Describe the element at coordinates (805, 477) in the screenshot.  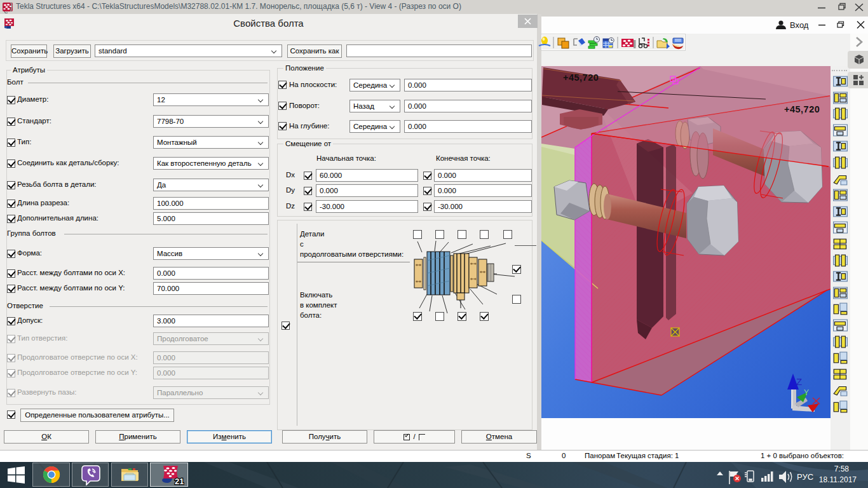
I see `svg-text: РУС` at that location.